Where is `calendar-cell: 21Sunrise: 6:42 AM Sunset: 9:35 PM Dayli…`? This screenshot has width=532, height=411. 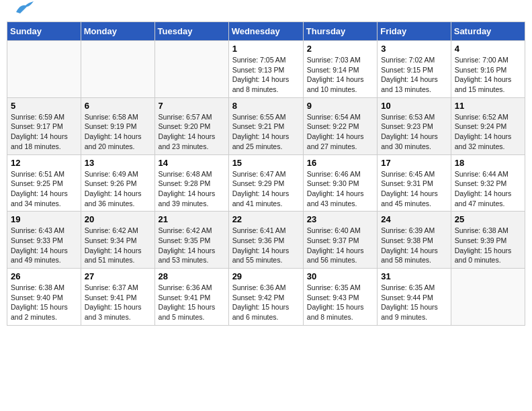 calendar-cell: 21Sunrise: 6:42 AM Sunset: 9:35 PM Dayli… is located at coordinates (191, 240).